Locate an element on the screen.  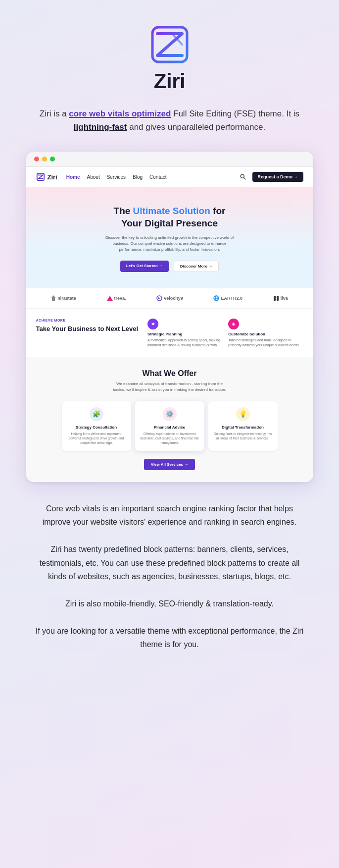
mock-brands-bar: nirastate treva. velocity9 EARTH2.0 liva is located at coordinates (170, 298).